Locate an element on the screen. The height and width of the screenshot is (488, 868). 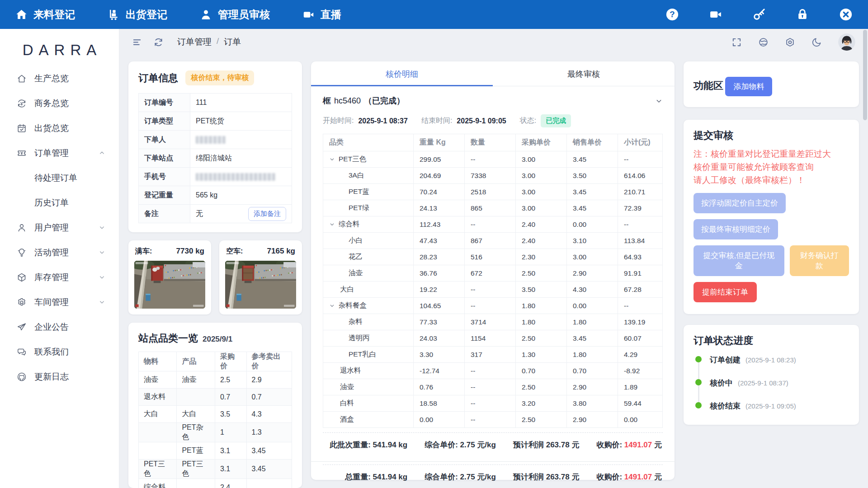
pricing-cell-sell: 3.80 is located at coordinates (592, 404).